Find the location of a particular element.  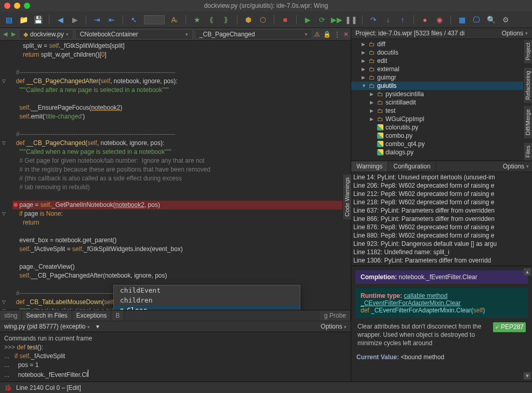

star-icon: ★ is located at coordinates (197, 20).